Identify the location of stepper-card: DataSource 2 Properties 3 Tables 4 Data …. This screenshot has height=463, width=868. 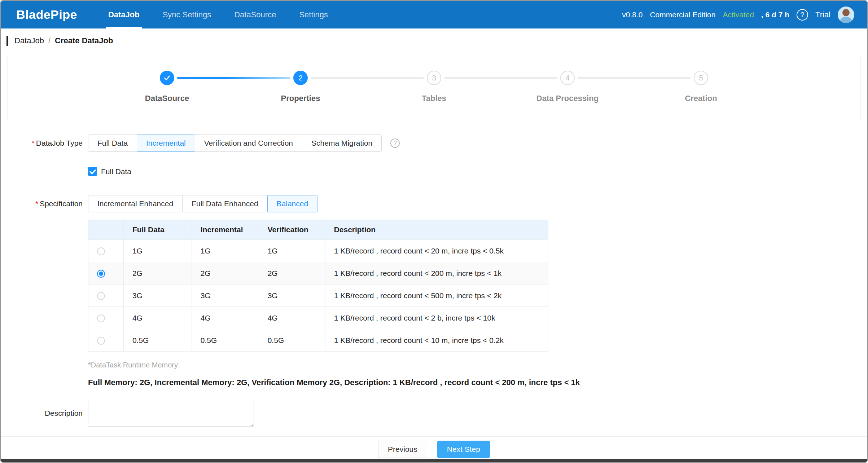
(434, 89).